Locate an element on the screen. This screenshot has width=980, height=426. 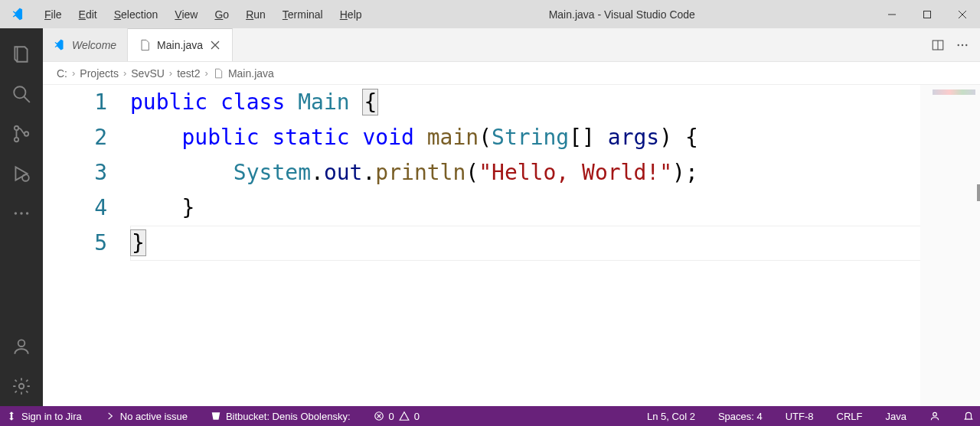
menu-view: View is located at coordinates (186, 15).